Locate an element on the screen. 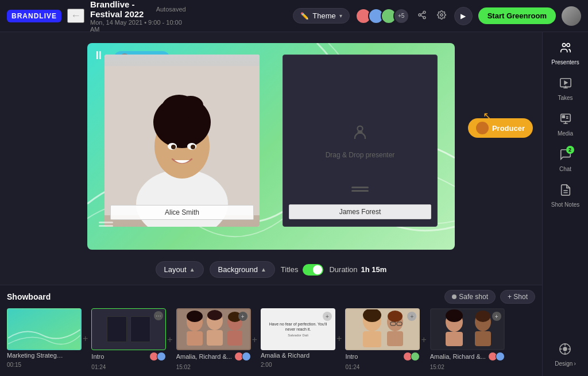  background-button: Background ▲ is located at coordinates (242, 270).